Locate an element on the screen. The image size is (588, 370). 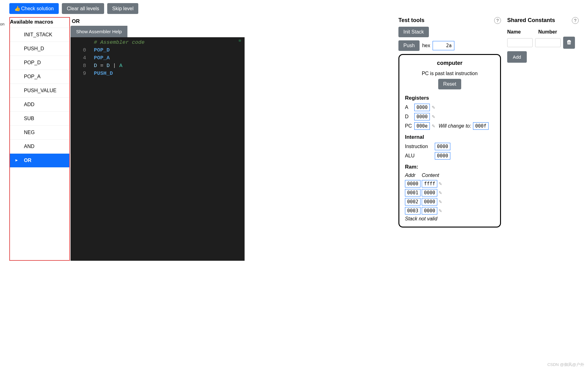
hex-input is located at coordinates (443, 46).